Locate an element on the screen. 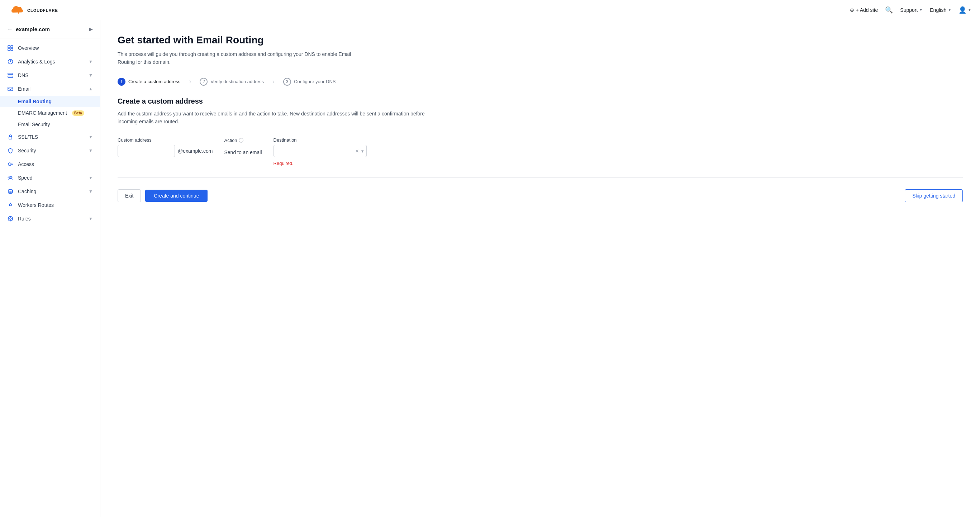 The image size is (980, 517). dns-icon is located at coordinates (11, 75).